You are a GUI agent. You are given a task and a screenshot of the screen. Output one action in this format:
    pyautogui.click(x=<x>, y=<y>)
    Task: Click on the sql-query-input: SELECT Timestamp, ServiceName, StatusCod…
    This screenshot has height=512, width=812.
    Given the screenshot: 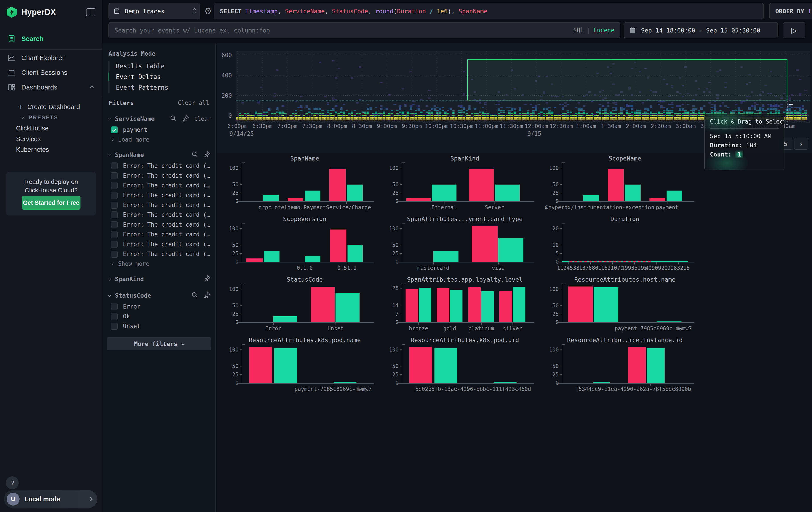 What is the action you would take?
    pyautogui.click(x=489, y=11)
    